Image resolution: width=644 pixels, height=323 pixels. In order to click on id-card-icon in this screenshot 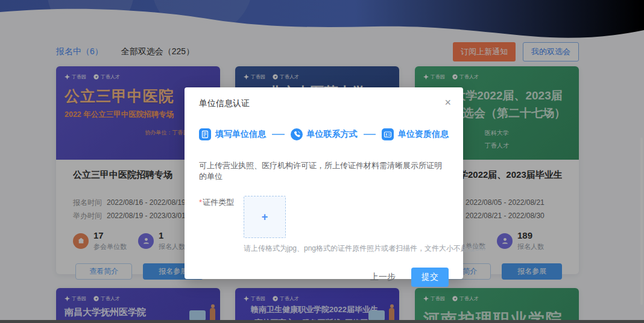, I will do `click(388, 134)`.